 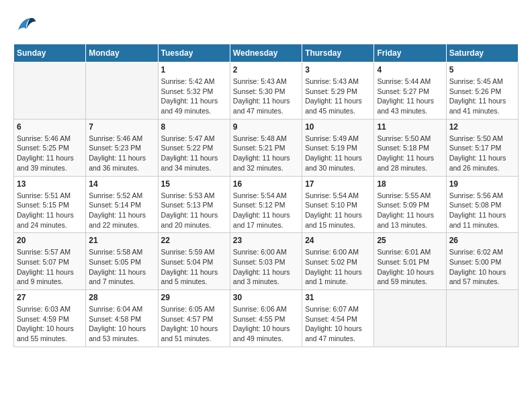 What do you see at coordinates (339, 318) in the screenshot?
I see `calendar-cell: 31Sunrise: 6:07 AM Sunset: 4:54 PM Dayli…` at bounding box center [339, 318].